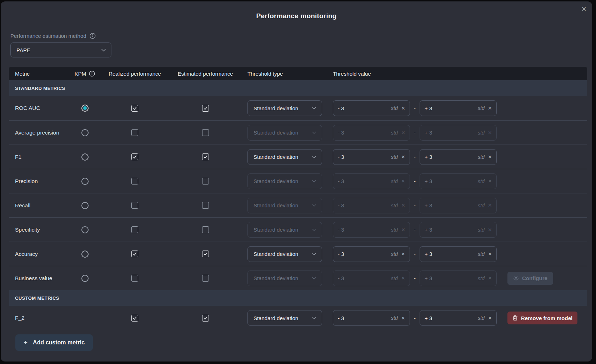 The image size is (596, 364). What do you see at coordinates (40, 89) in the screenshot?
I see `section-label: STANDARD METRICS` at bounding box center [40, 89].